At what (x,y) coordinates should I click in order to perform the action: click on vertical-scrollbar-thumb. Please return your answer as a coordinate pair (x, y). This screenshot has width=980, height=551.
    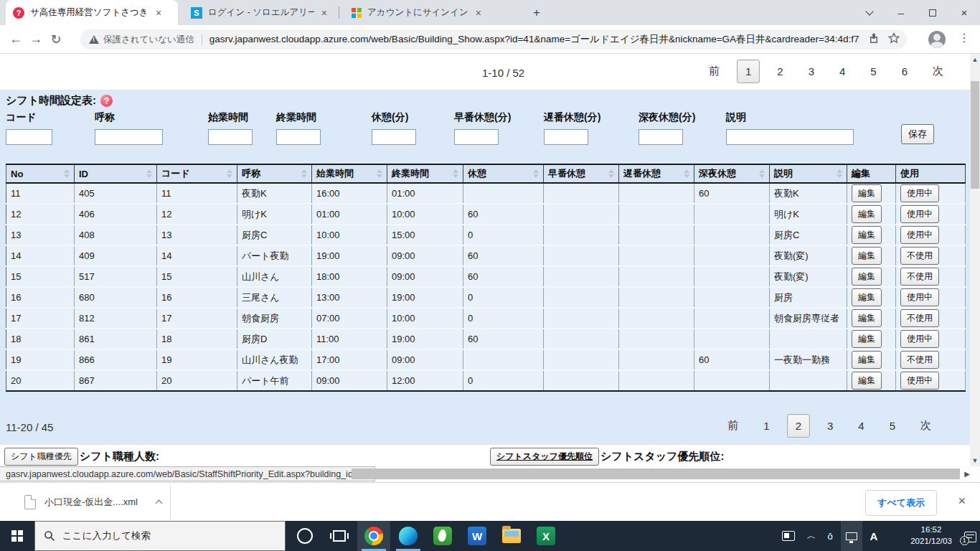
    Looking at the image, I should click on (975, 135).